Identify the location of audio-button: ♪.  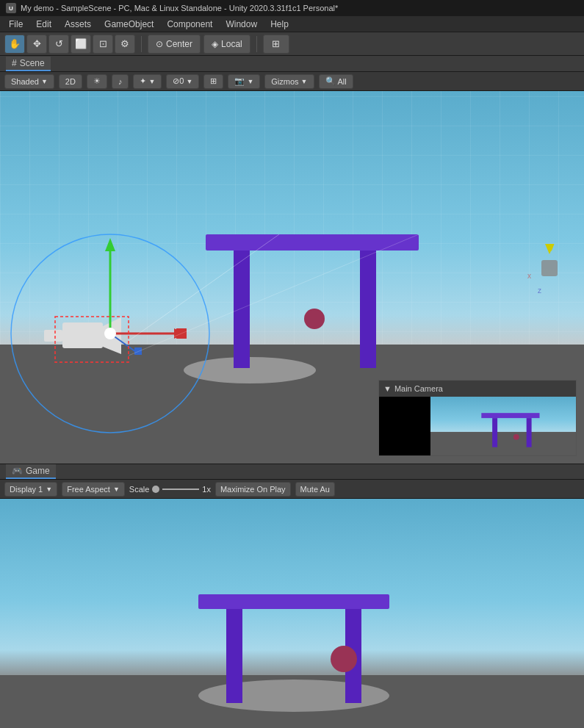
(120, 82).